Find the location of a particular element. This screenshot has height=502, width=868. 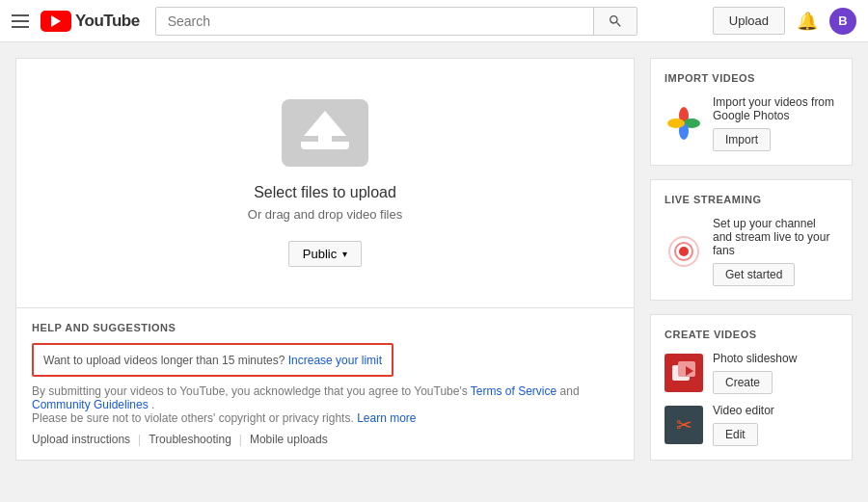

search-button is located at coordinates (615, 21).